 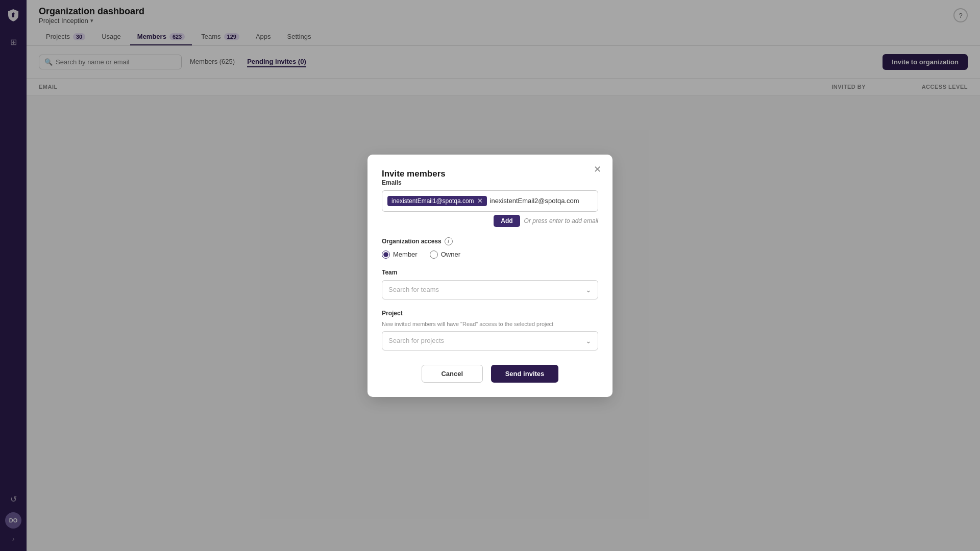 What do you see at coordinates (400, 255) in the screenshot?
I see `role-member-label: Member` at bounding box center [400, 255].